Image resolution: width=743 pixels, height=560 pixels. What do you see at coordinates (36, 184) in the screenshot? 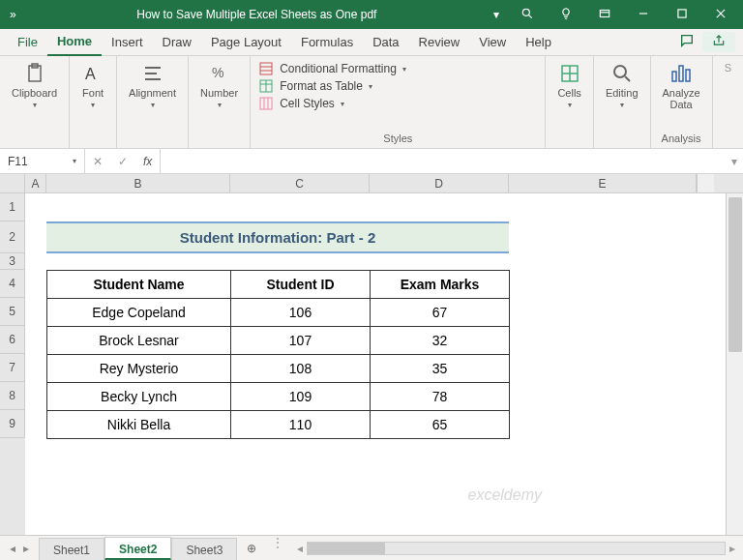
I see `col-header-a: A` at bounding box center [36, 184].